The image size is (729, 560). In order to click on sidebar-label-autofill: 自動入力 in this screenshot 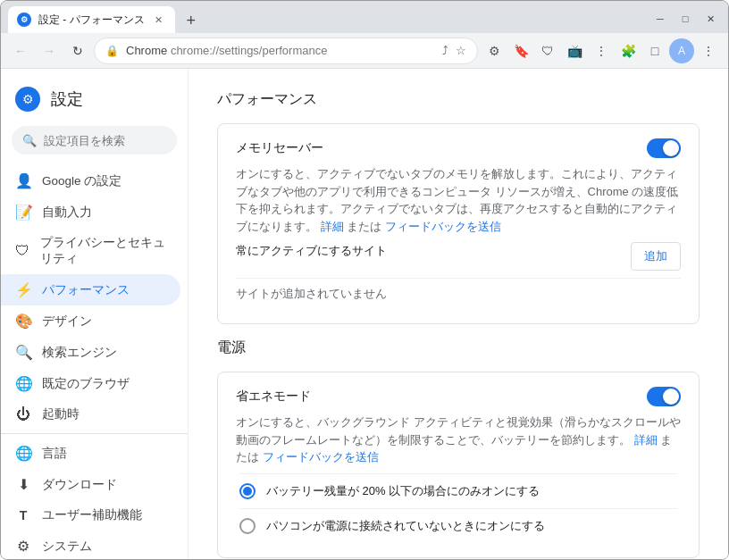, I will do `click(67, 213)`.